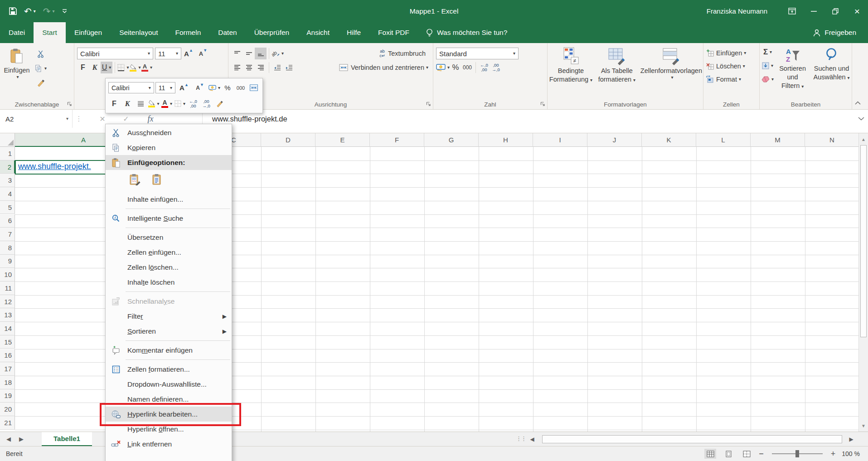  I want to click on row-header-18: 18, so click(7, 383).